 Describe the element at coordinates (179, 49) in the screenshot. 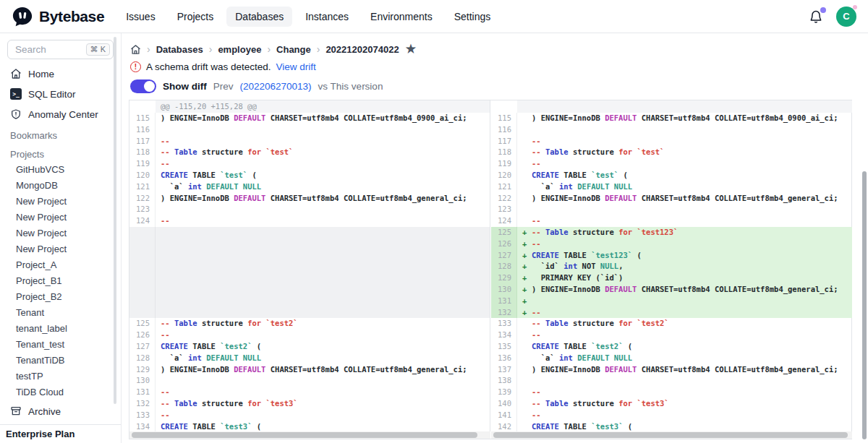

I see `breadcrumb-item: Databases` at that location.